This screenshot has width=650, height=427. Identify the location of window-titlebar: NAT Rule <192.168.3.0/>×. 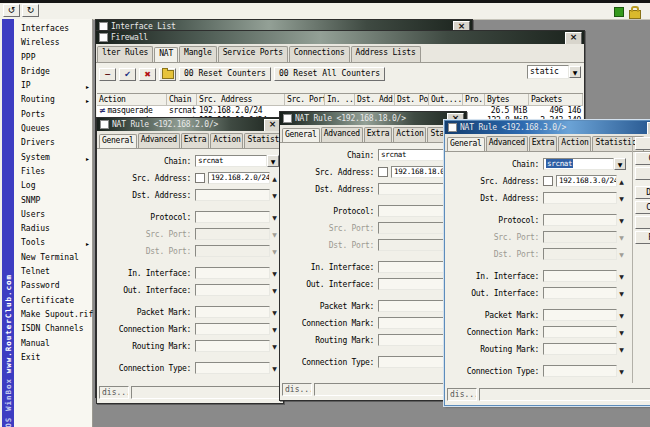
(548, 128).